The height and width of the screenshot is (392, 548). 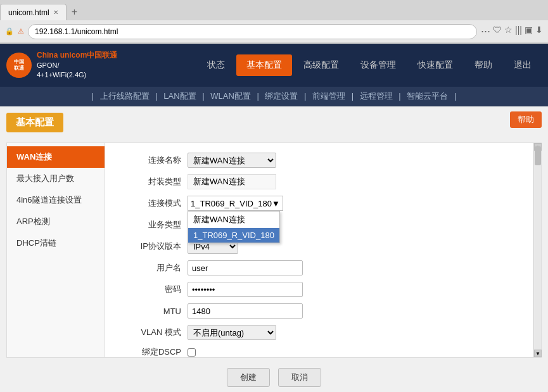 What do you see at coordinates (378, 65) in the screenshot?
I see `nav-device-mgmt: 设备管理` at bounding box center [378, 65].